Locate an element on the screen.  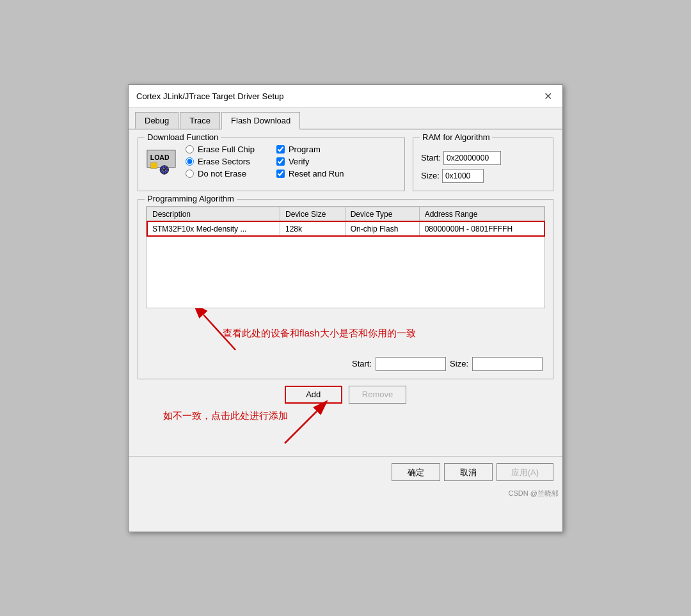
action-checkboxes: Program Verify Reset and Run is located at coordinates (310, 161).